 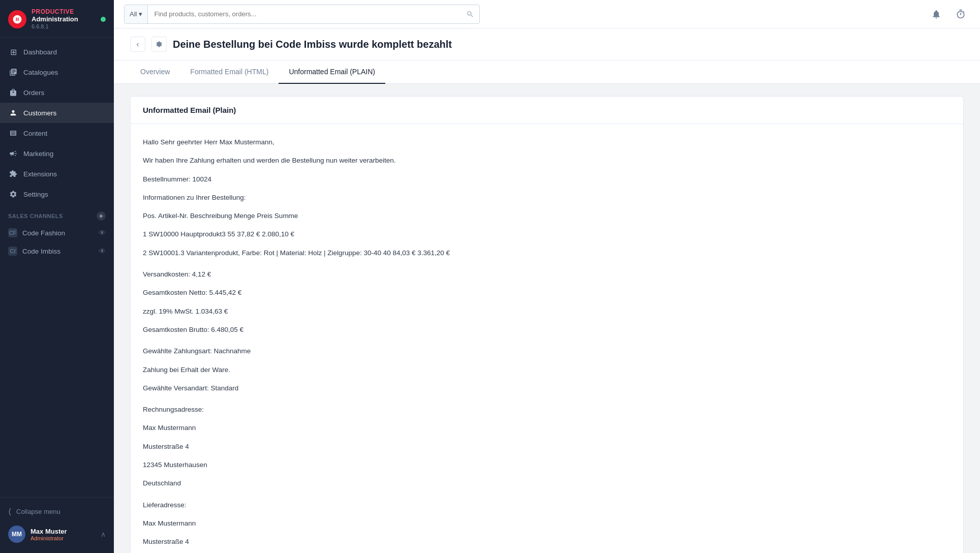 What do you see at coordinates (36, 194) in the screenshot?
I see `sidebar-item-label: Settings` at bounding box center [36, 194].